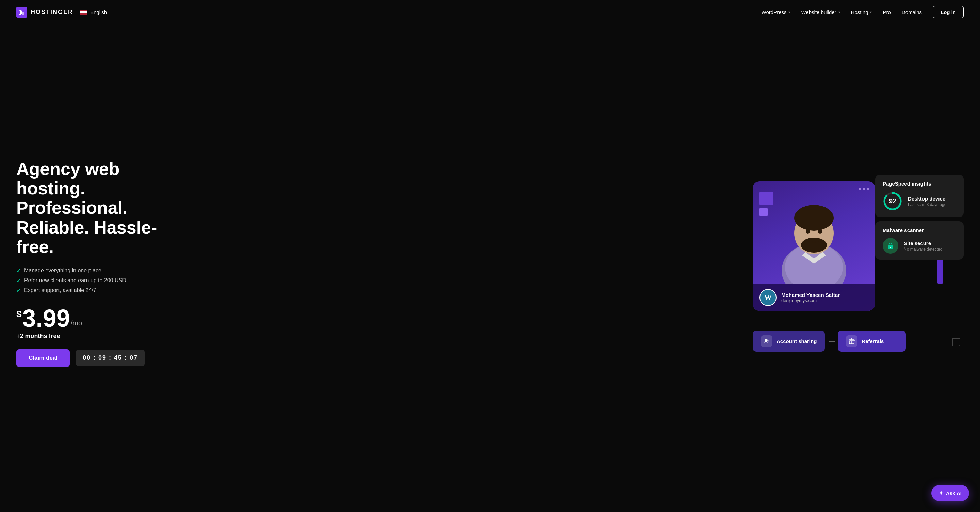  I want to click on nav-item-pro: Pro, so click(886, 12).